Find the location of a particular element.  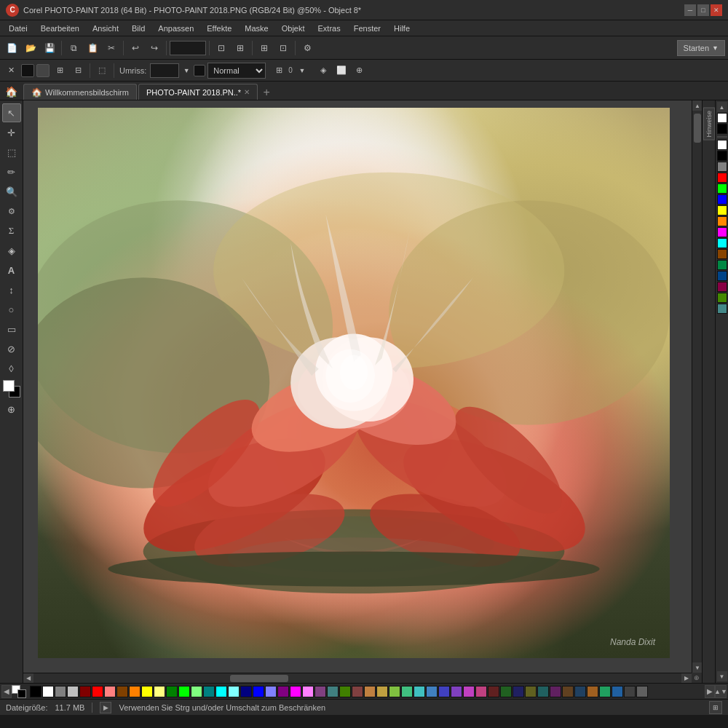

menu-item-maske: Maske is located at coordinates (256, 28).